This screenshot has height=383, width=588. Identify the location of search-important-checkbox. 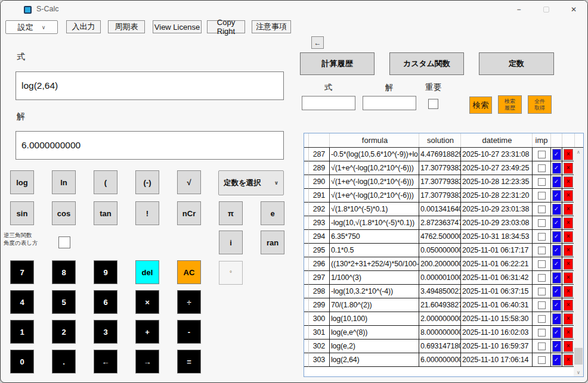
(433, 104).